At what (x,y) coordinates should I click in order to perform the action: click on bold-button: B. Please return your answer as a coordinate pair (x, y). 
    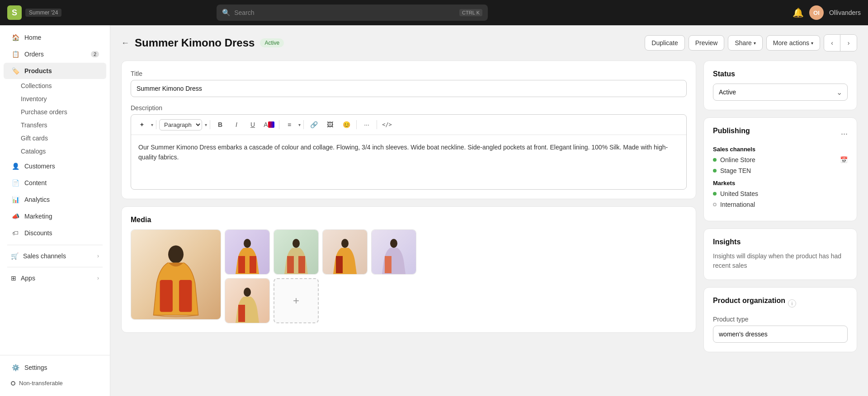
    Looking at the image, I should click on (220, 125).